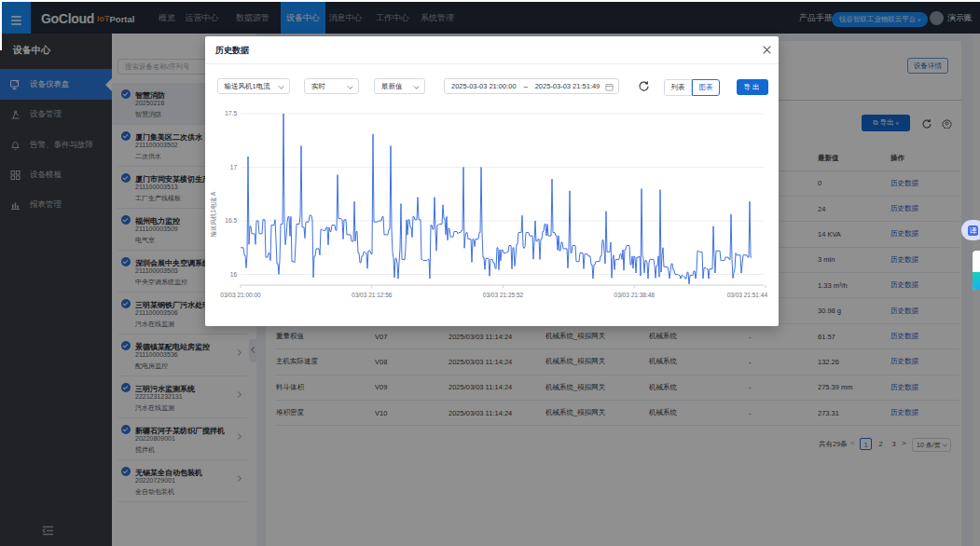  Describe the element at coordinates (231, 114) in the screenshot. I see `svg-text: 17.5` at that location.